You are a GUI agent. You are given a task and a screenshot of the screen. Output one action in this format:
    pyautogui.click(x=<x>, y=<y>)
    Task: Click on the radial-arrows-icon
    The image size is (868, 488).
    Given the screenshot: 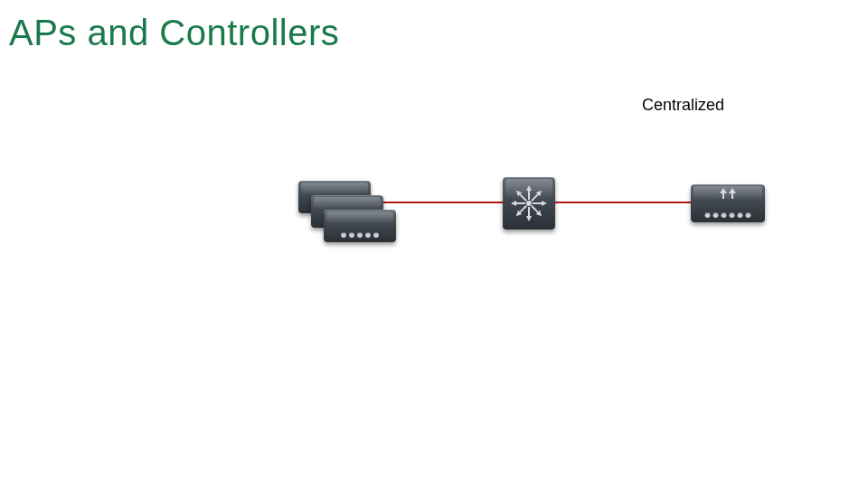 What is the action you would take?
    pyautogui.click(x=529, y=203)
    